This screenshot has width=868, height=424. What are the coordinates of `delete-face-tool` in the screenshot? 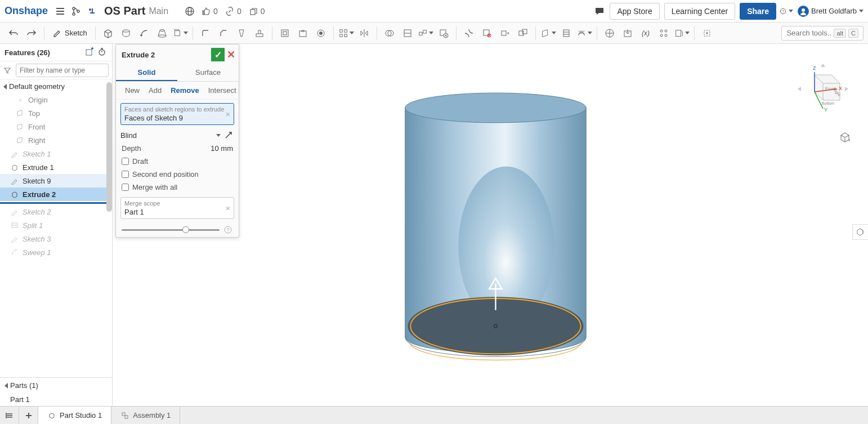 It's located at (487, 33).